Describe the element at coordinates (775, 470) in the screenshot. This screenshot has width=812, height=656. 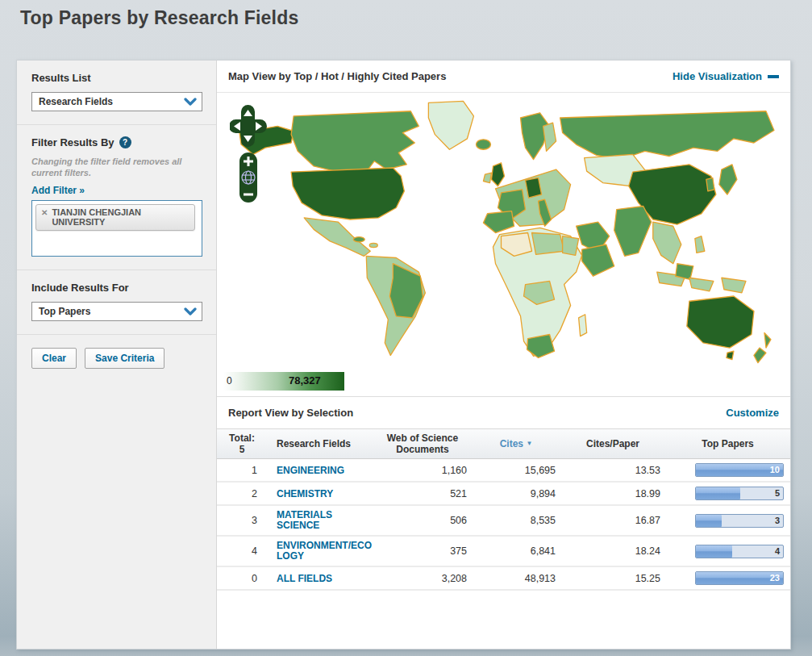
I see `top-papers-value: 10` at that location.